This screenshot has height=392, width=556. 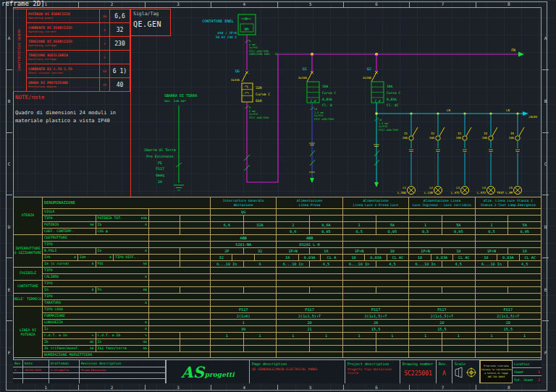 What do you see at coordinates (131, 257) in the screenshot?
I see `table-label-part: TIPO DIFF.` at bounding box center [131, 257].